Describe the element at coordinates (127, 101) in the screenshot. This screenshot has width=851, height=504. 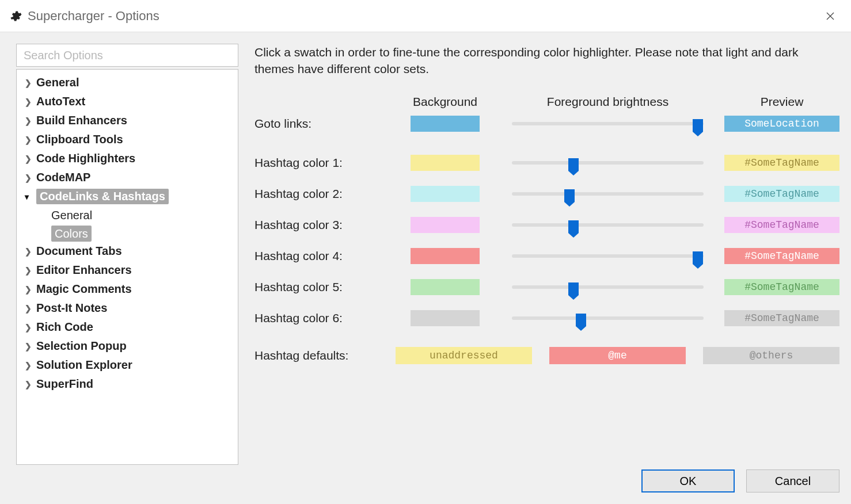
I see `tree-item-autotext: ❯AutoText` at that location.